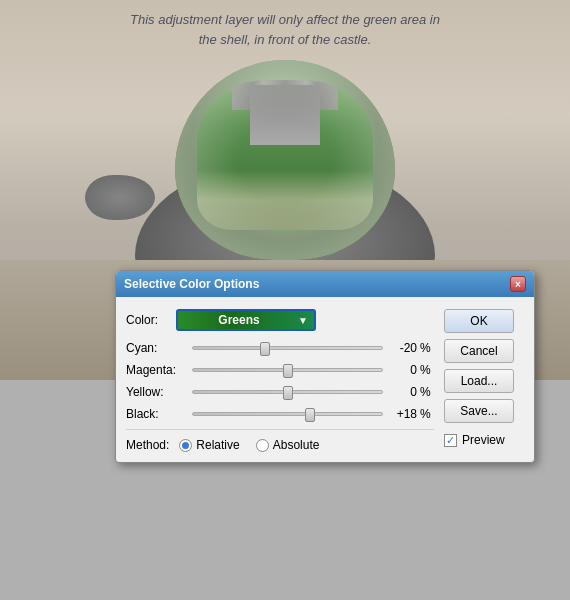 The image size is (570, 600). What do you see at coordinates (156, 414) in the screenshot?
I see `black-label: Black:` at bounding box center [156, 414].